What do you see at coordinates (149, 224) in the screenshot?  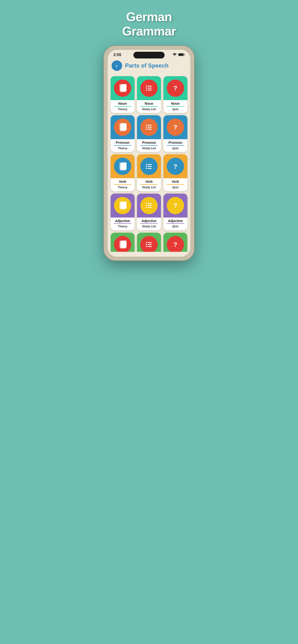 I see `card-label-adjective-1: AdjectiveStudy List` at bounding box center [149, 224].